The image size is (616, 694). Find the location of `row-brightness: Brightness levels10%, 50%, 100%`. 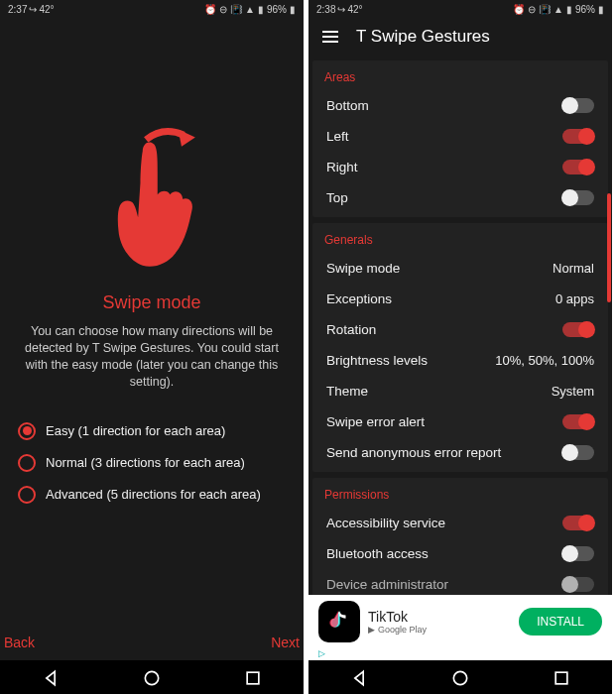

row-brightness: Brightness levels10%, 50%, 100% is located at coordinates (460, 361).